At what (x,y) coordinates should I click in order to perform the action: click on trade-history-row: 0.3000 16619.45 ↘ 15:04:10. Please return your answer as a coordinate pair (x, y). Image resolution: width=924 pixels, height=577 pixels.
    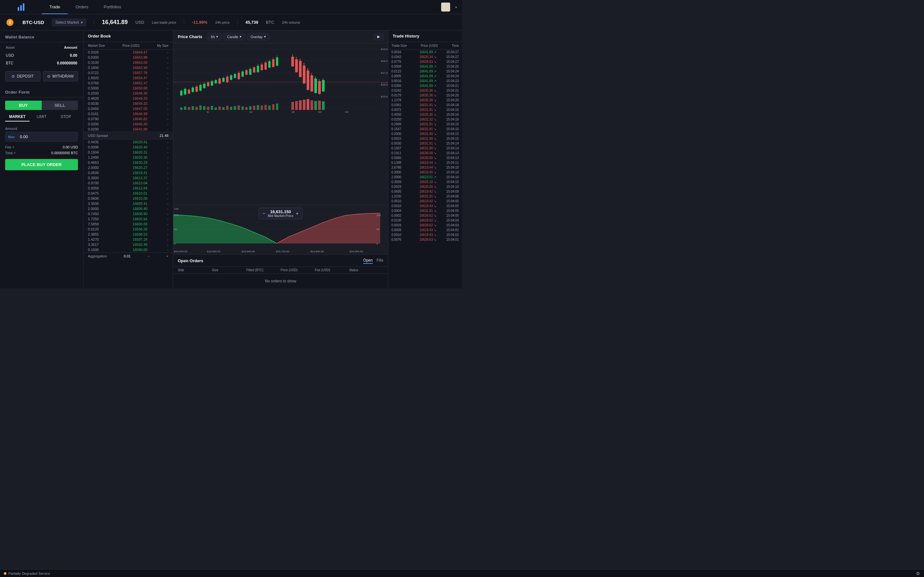
    Looking at the image, I should click on (425, 172).